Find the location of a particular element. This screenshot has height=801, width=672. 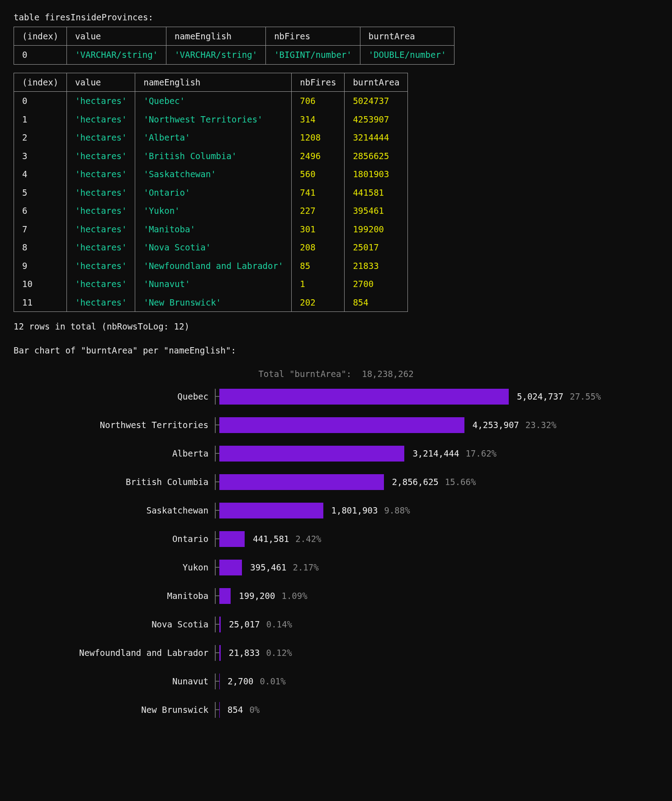

chart-value-label: 854 is located at coordinates (231, 710).